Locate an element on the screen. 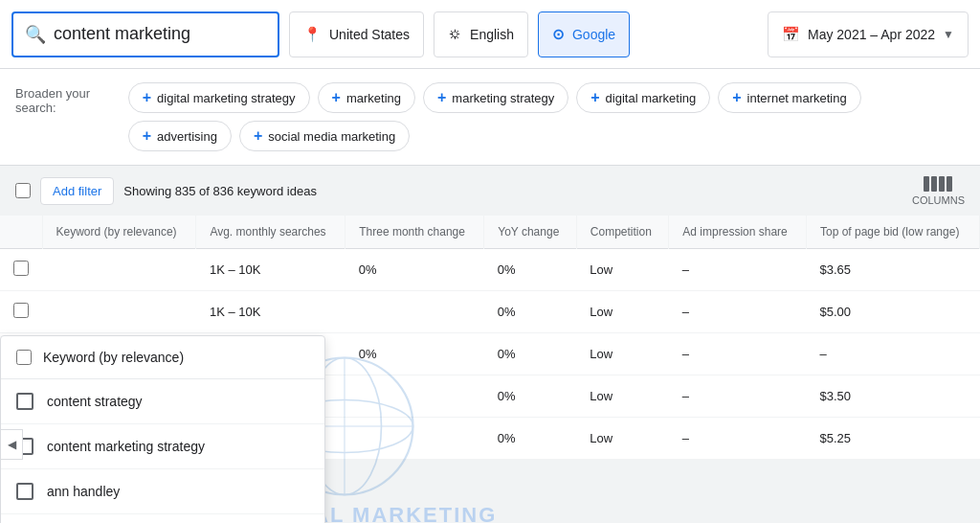  col-top-bid: Top of page bid (low range) is located at coordinates (892, 232).